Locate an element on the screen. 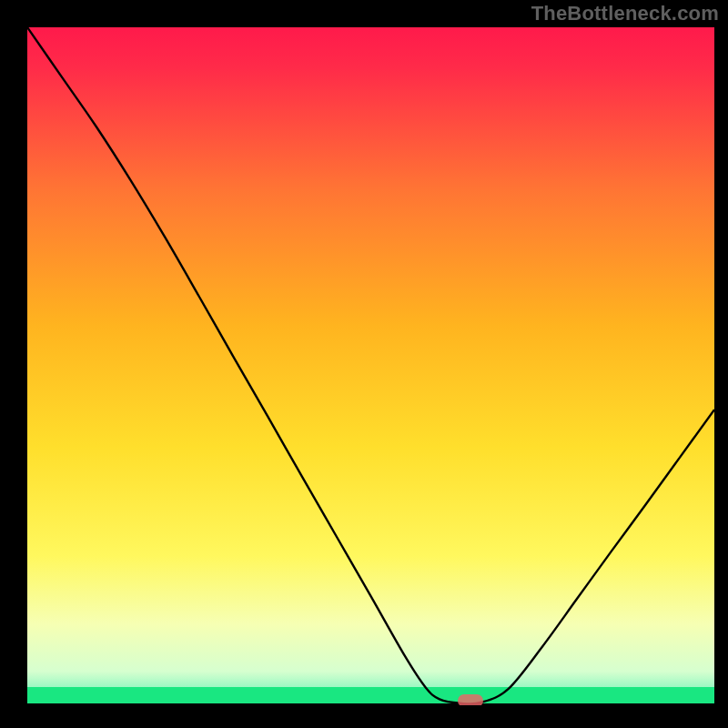 The image size is (728, 728). watermark-label: TheBottleneck.com is located at coordinates (625, 14).